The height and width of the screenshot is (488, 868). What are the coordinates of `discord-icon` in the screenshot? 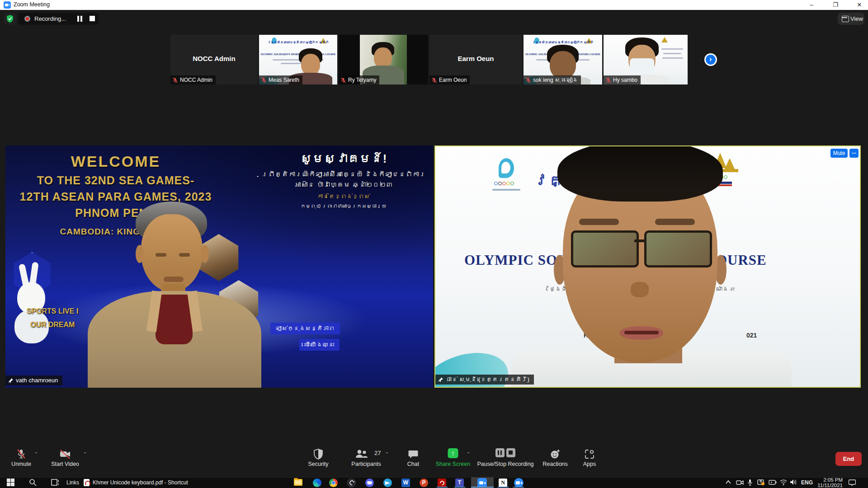 It's located at (370, 483).